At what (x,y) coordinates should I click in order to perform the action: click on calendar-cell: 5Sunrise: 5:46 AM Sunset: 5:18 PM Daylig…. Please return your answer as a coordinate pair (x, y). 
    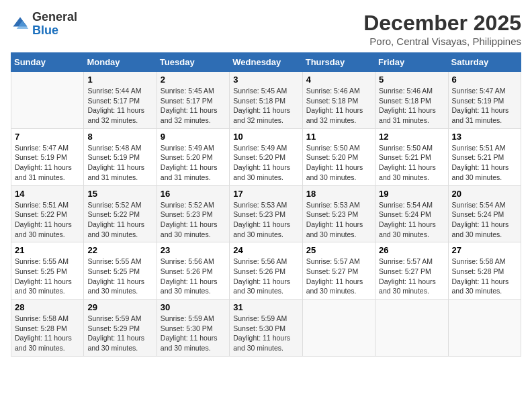
    Looking at the image, I should click on (412, 101).